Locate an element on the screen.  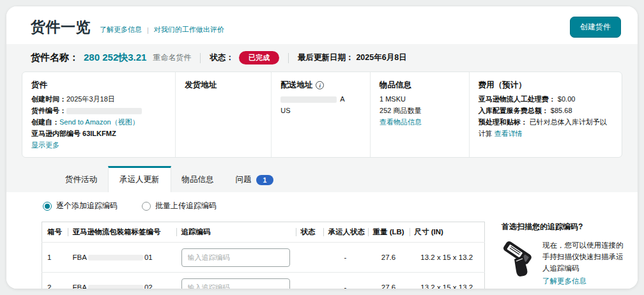
radio-bulk-upload: 批量上传追踪编码 is located at coordinates (179, 206).